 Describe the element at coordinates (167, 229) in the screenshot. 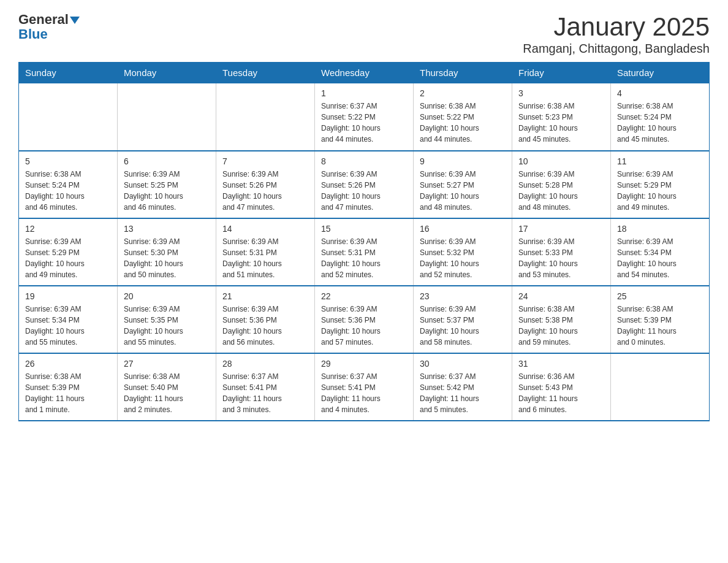

I see `day-number: 13` at that location.